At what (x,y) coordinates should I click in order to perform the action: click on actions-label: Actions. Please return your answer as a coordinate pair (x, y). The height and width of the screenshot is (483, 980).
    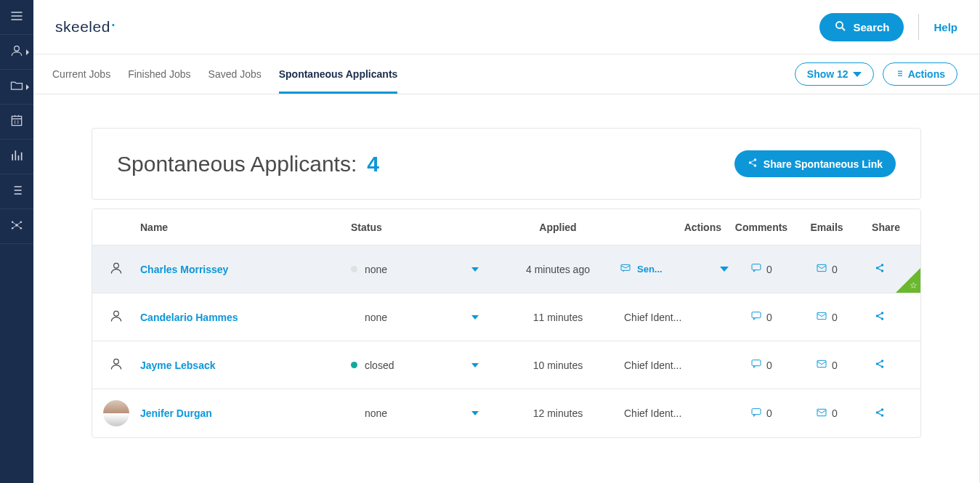
    Looking at the image, I should click on (927, 74).